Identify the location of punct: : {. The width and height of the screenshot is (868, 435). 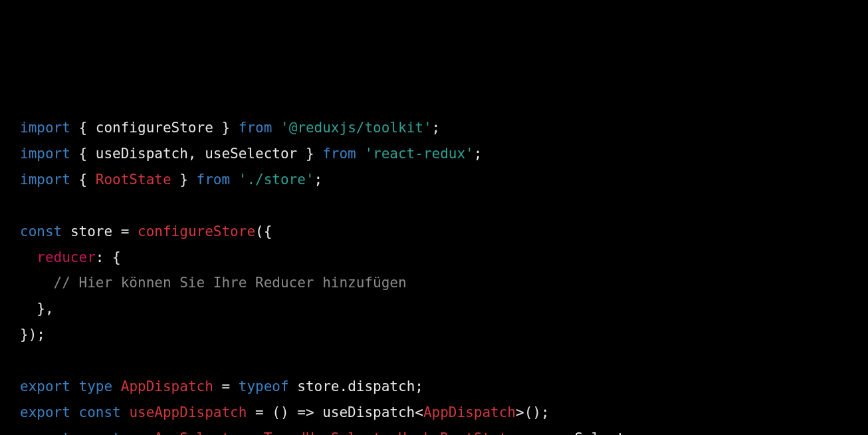
(108, 257).